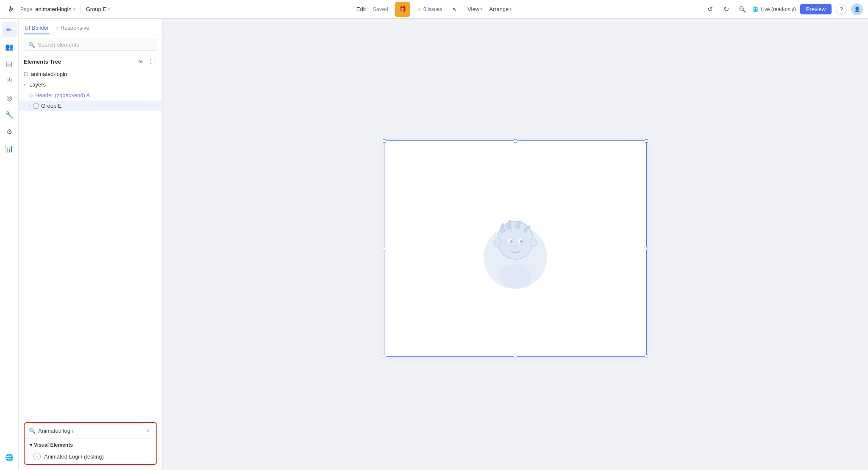 Image resolution: width=868 pixels, height=470 pixels. I want to click on warning-icon: ⚠, so click(420, 9).